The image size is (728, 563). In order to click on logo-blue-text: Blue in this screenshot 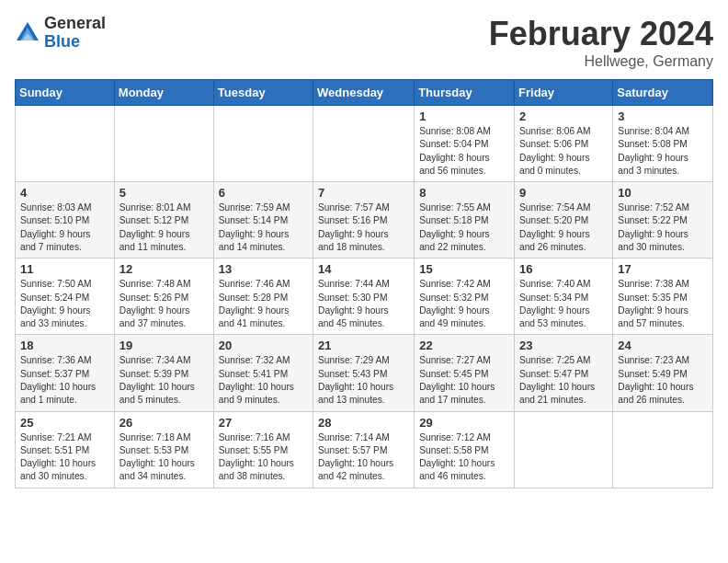, I will do `click(75, 42)`.